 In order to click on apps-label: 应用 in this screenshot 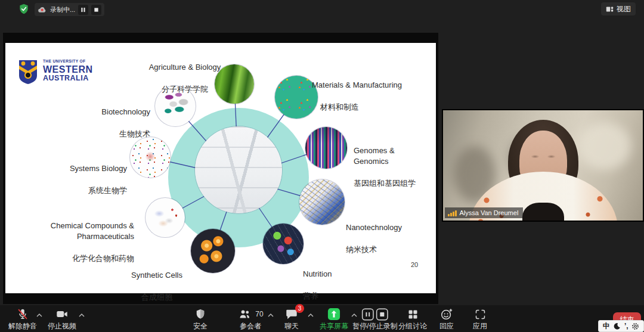, I will do `click(480, 327)`.